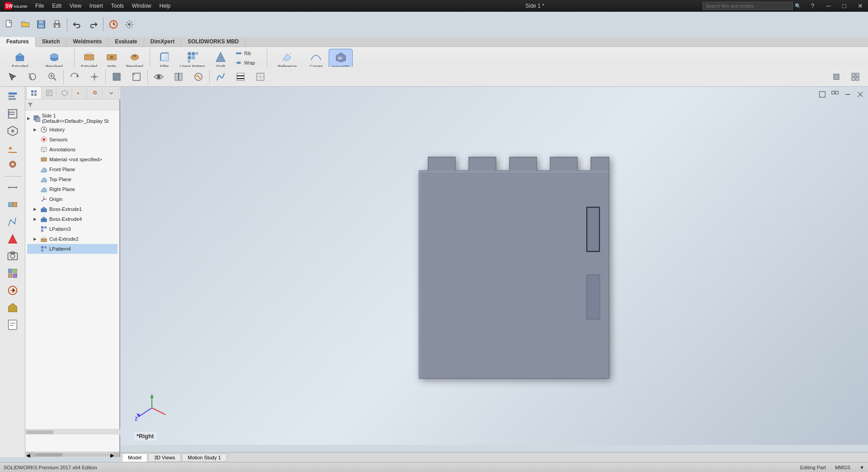 Image resolution: width=868 pixels, height=472 pixels. I want to click on toolbar-divider, so click(67, 24).